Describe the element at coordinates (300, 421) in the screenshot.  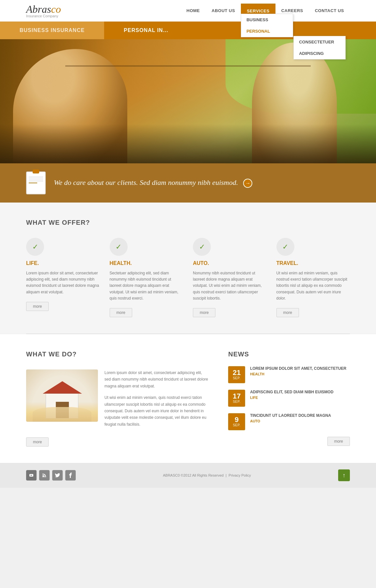
I see `news-category-3: AUTO` at that location.